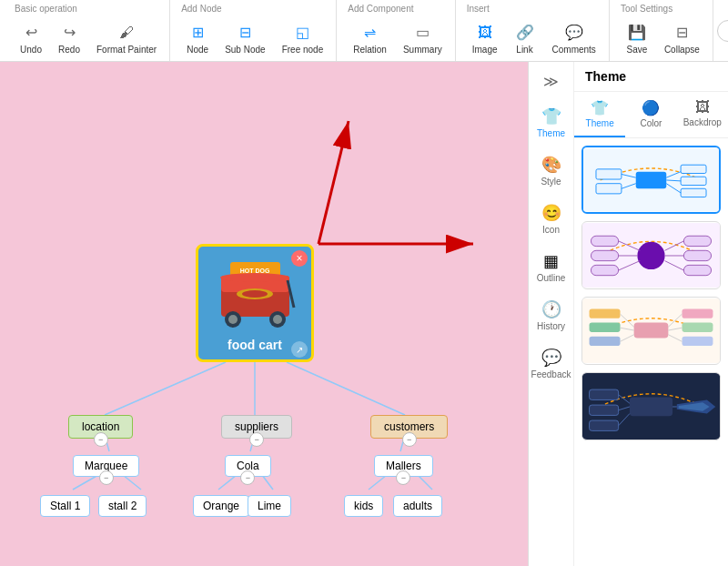  Describe the element at coordinates (31, 38) in the screenshot. I see `undo-button: ↩ Undo` at that location.